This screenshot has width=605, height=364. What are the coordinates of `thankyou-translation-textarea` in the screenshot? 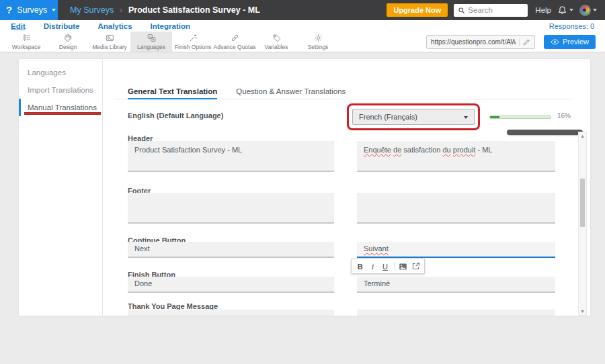 It's located at (456, 313).